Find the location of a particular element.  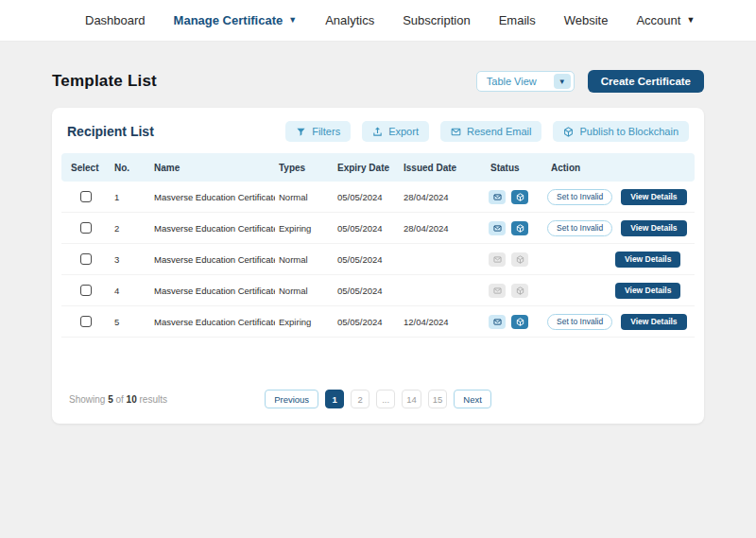

nav-item-subscription: Subscription is located at coordinates (437, 21).